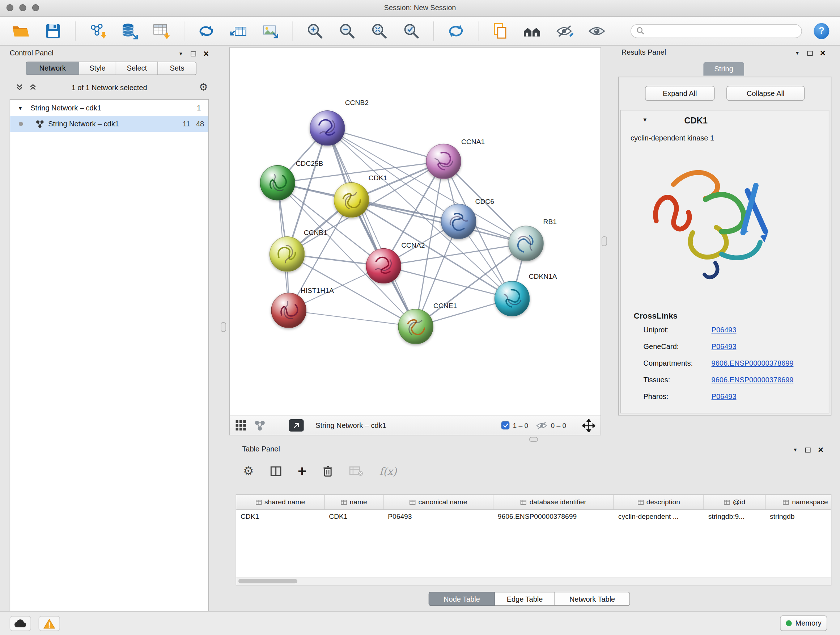 This screenshot has height=635, width=840. What do you see at coordinates (21, 624) in the screenshot?
I see `cloud-status-button` at bounding box center [21, 624].